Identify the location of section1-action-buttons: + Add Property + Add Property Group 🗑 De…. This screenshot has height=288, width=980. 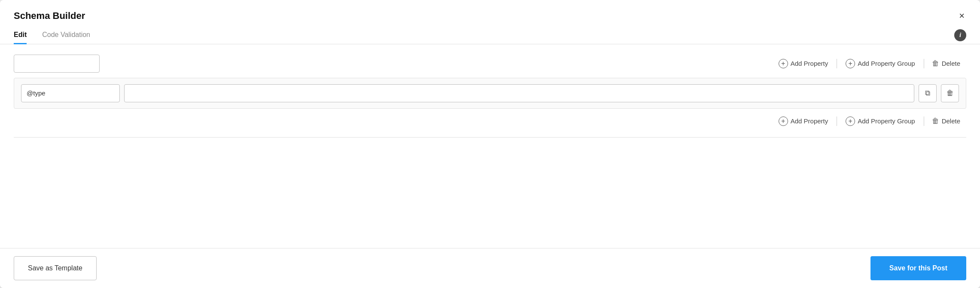
(869, 64).